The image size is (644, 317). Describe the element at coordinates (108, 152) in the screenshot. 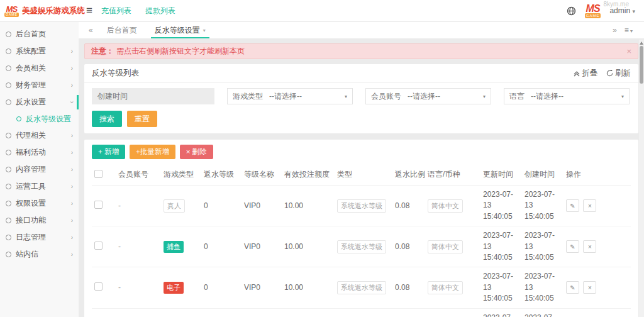

I see `table-action-button: + 新增` at that location.